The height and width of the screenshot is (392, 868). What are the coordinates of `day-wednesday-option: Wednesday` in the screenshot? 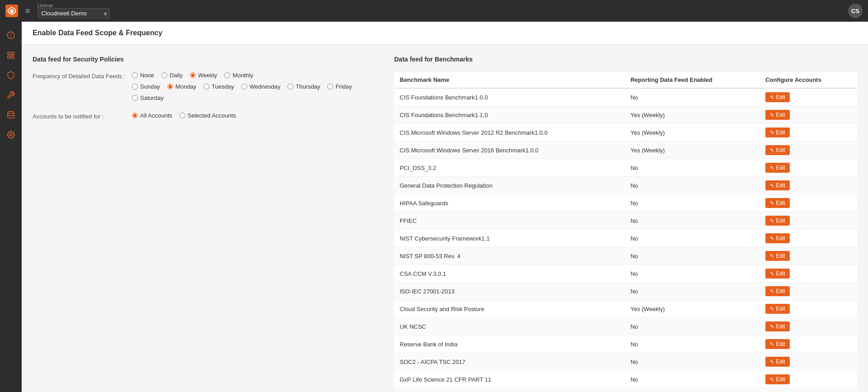 It's located at (261, 87).